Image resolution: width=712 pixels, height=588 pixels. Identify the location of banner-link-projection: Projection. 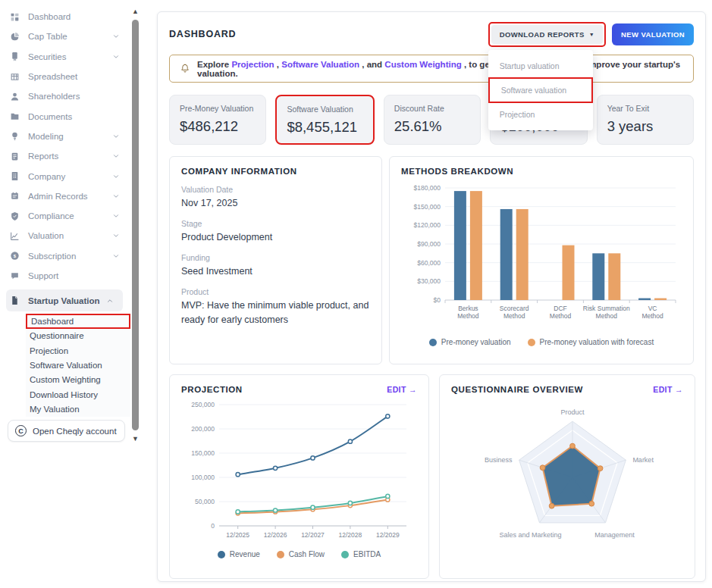
(252, 64).